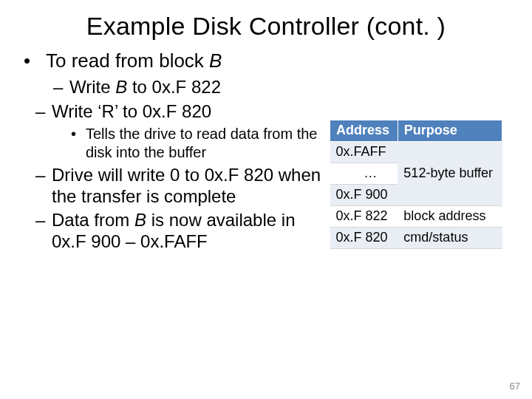 This screenshot has width=532, height=399. I want to click on lvl2d-text: Data from B is now available in 0x.F 900…, so click(191, 231).